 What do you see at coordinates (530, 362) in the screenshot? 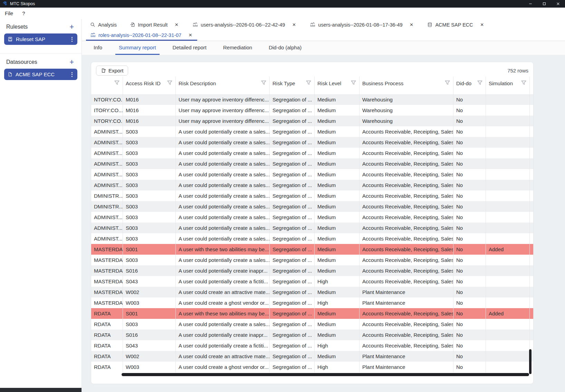
I see `vertical-scrollbar-thumb` at bounding box center [530, 362].